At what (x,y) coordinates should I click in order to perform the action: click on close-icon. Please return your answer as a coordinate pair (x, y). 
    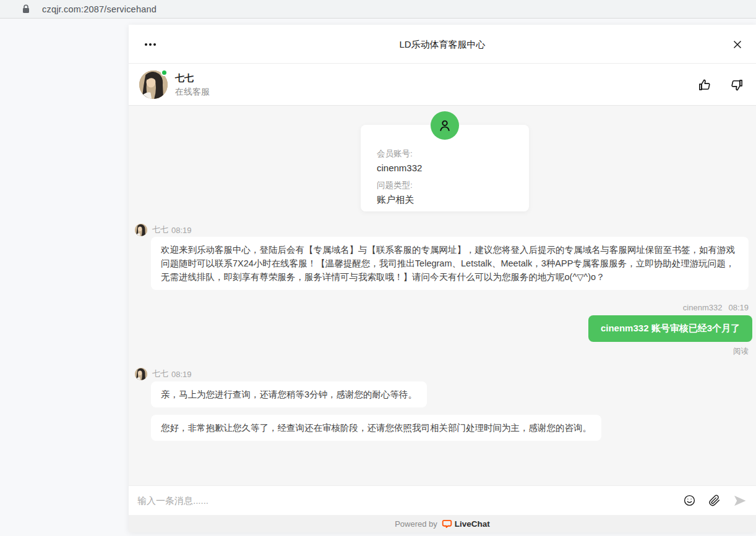
    Looking at the image, I should click on (737, 45).